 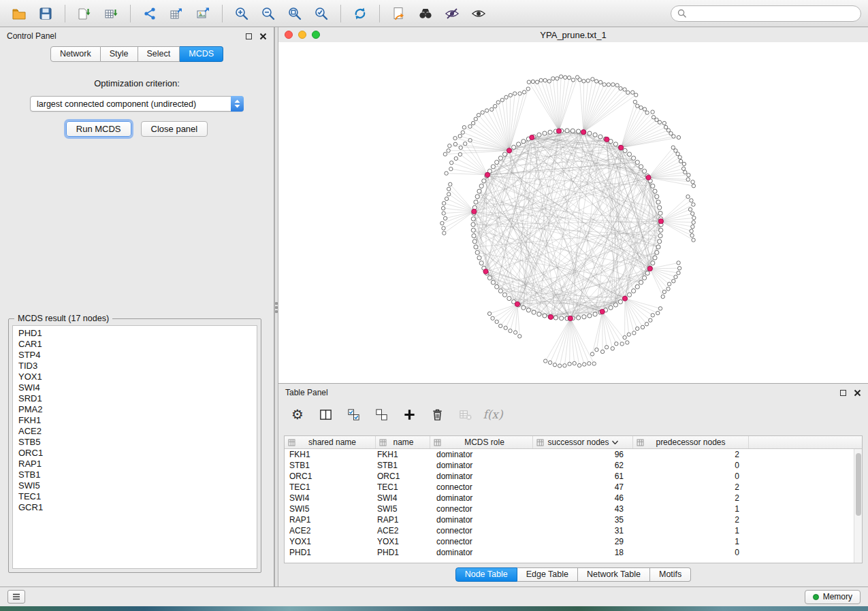 What do you see at coordinates (573, 520) in the screenshot?
I see `table-row: RAP1RAP1dominator352` at bounding box center [573, 520].